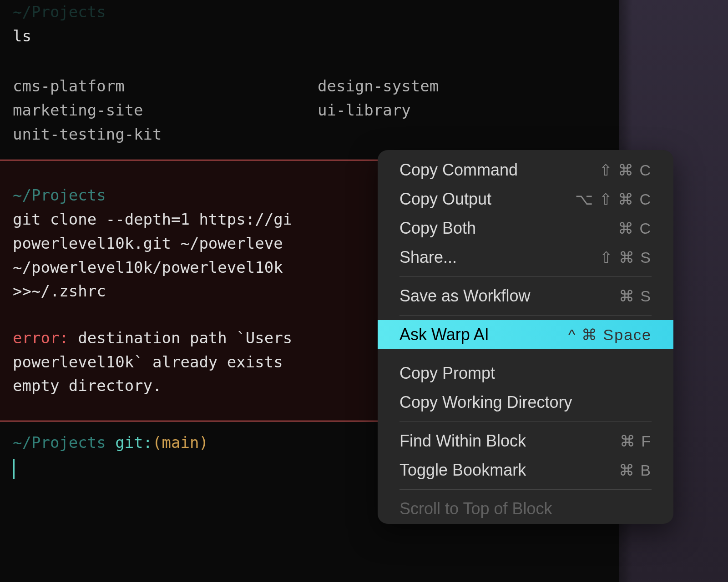  I want to click on command-text: ls, so click(309, 36).